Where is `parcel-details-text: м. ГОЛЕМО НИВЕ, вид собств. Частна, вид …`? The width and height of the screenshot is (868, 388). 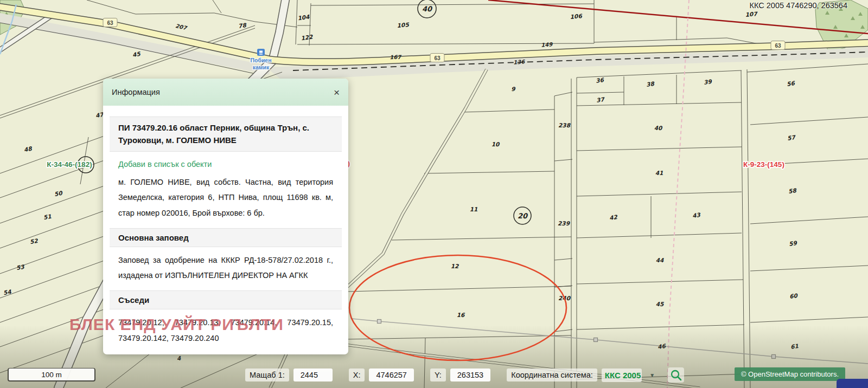
parcel-details-text: м. ГОЛЕМО НИВЕ, вид собств. Частна, вид … is located at coordinates (226, 197).